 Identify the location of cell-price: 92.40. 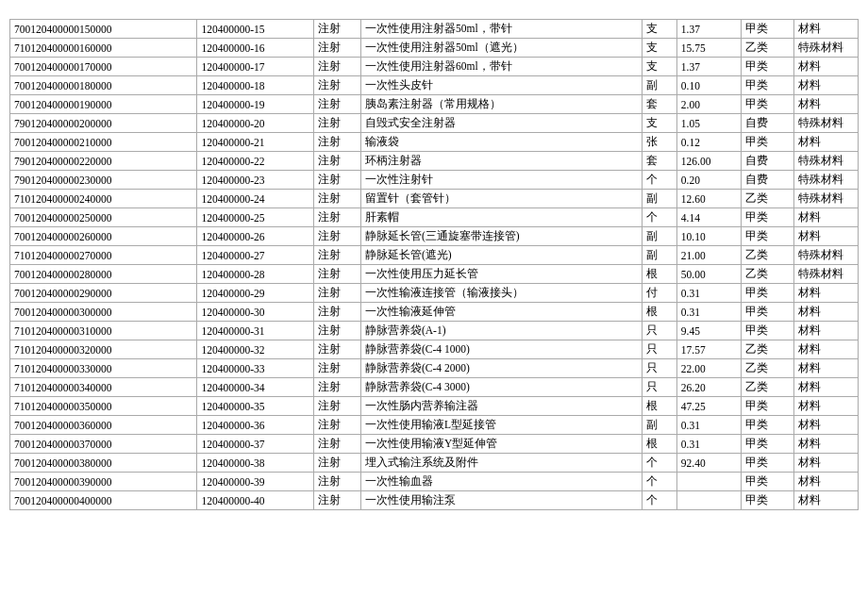
(709, 463).